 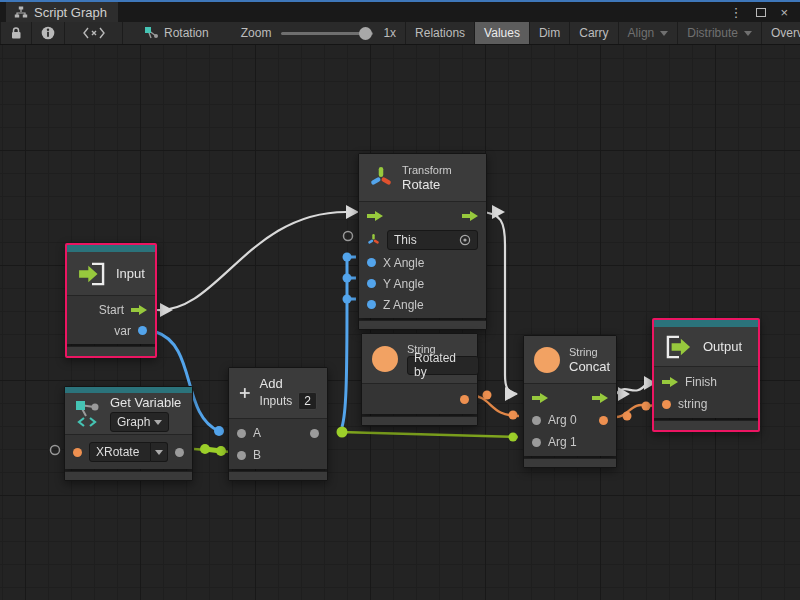 I want to click on relations-button: Relations, so click(x=440, y=33).